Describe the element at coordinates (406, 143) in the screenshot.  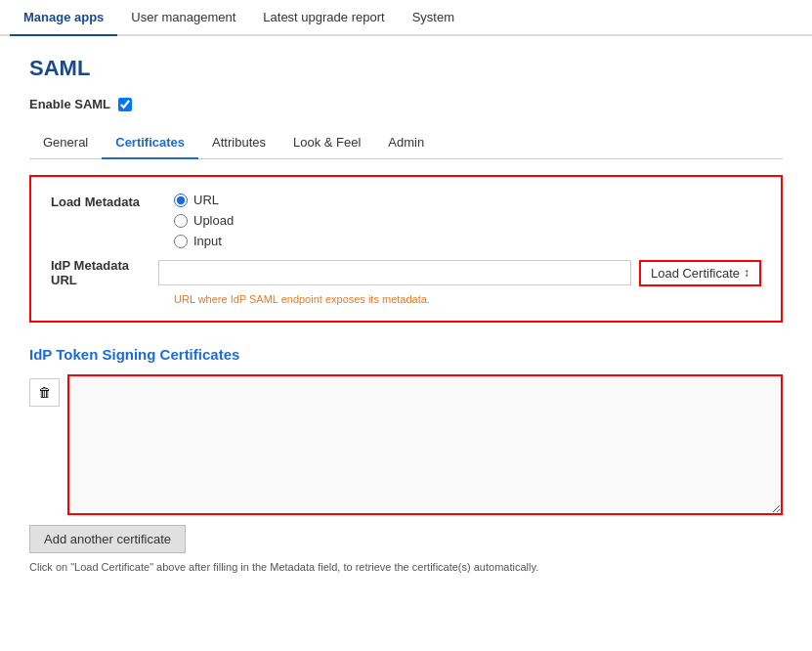
I see `tab-admin: Admin` at that location.